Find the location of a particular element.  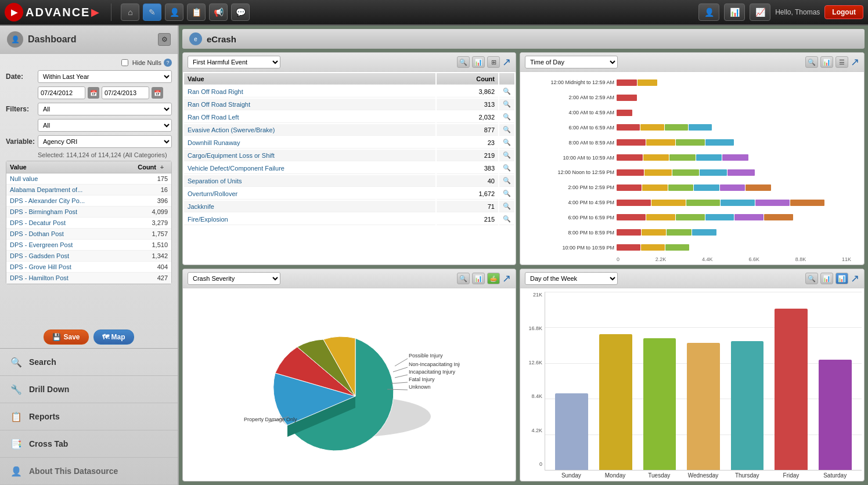

person-top-btn: 👤 is located at coordinates (709, 12).